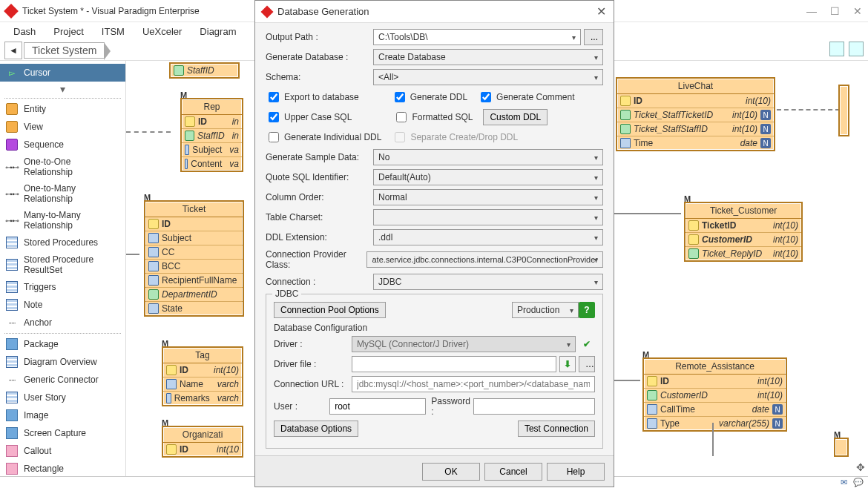 The image size is (868, 488). What do you see at coordinates (205, 70) in the screenshot?
I see `table-staff: StaffID` at bounding box center [205, 70].